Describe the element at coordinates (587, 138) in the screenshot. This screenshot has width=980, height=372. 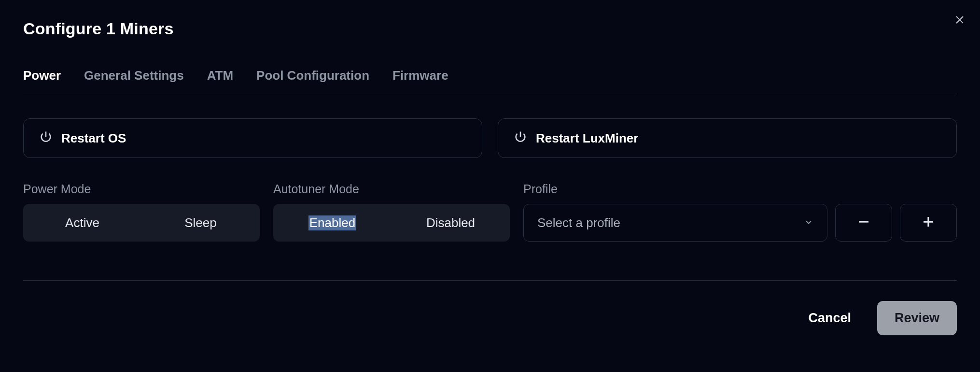
I see `restart-luxminer-label: Restart LuxMiner` at that location.